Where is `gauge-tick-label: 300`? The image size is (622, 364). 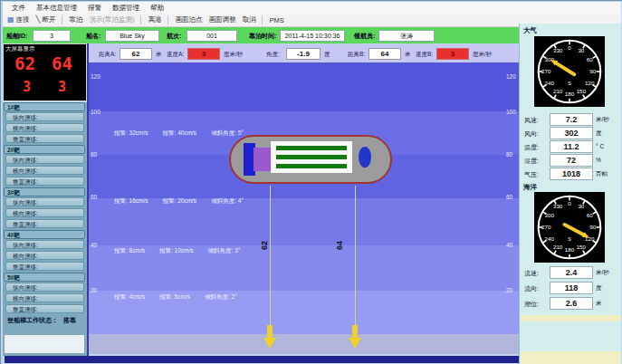
gauge-tick-label: 300 is located at coordinates (549, 216).